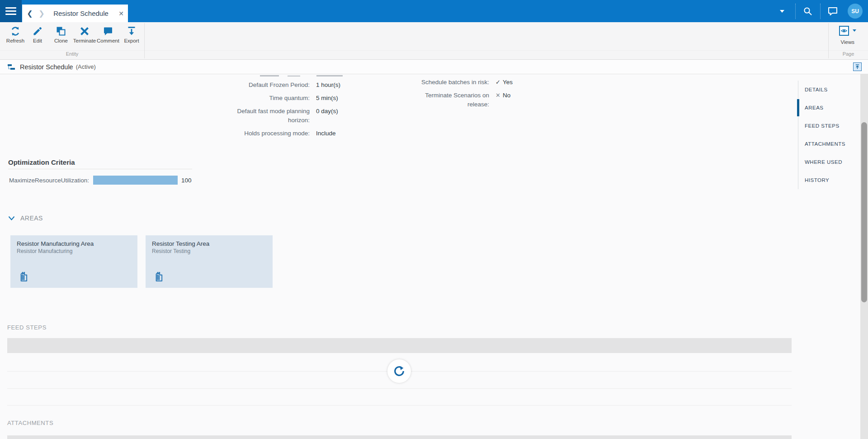 Image resolution: width=868 pixels, height=439 pixels. What do you see at coordinates (319, 116) in the screenshot?
I see `detail-row: Default fast mode planning horizon: 0 da…` at bounding box center [319, 116].